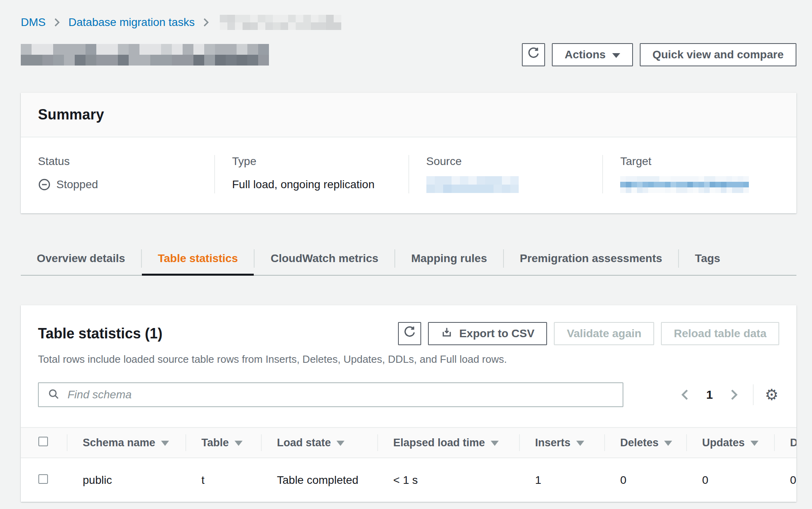  Describe the element at coordinates (591, 258) in the screenshot. I see `tab-premigration-assessments: Premigration assessments` at that location.